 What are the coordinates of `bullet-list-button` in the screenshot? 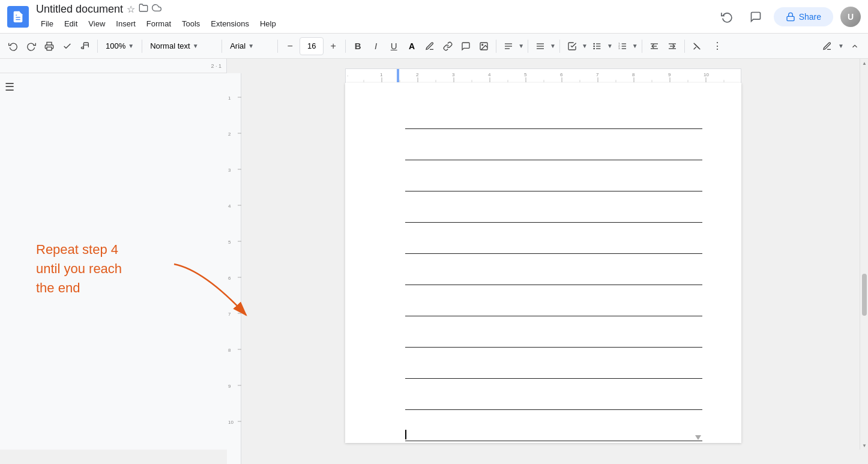 It's located at (597, 46).